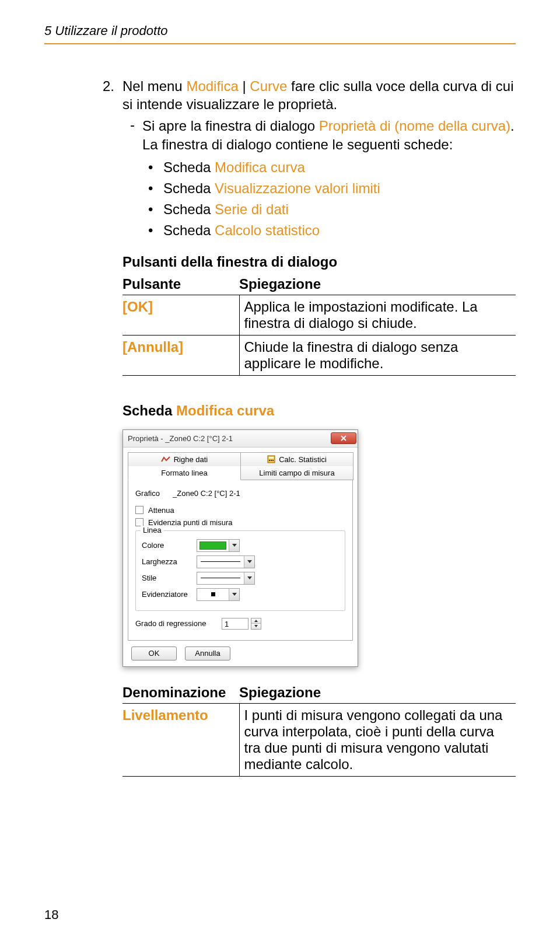 Image resolution: width=560 pixels, height=940 pixels. Describe the element at coordinates (184, 473) in the screenshot. I see `tab-label: Formato linea` at that location.